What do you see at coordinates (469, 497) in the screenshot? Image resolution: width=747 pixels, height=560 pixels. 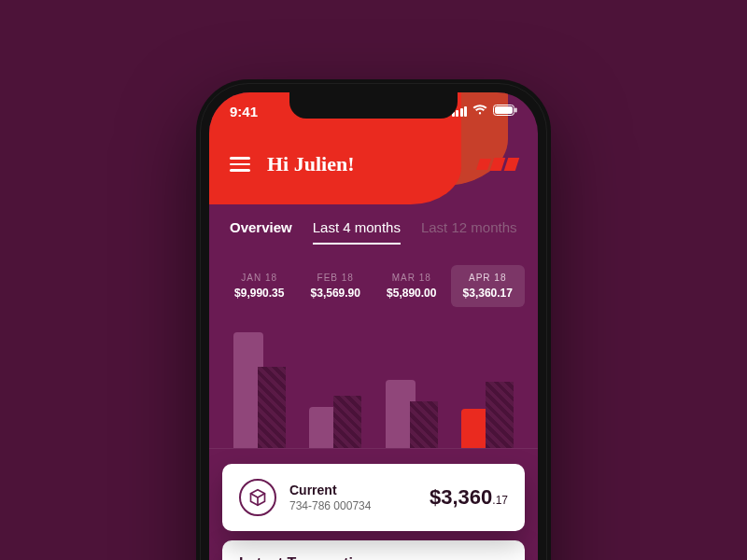 I see `account-balance: $3,360.17` at bounding box center [469, 497].